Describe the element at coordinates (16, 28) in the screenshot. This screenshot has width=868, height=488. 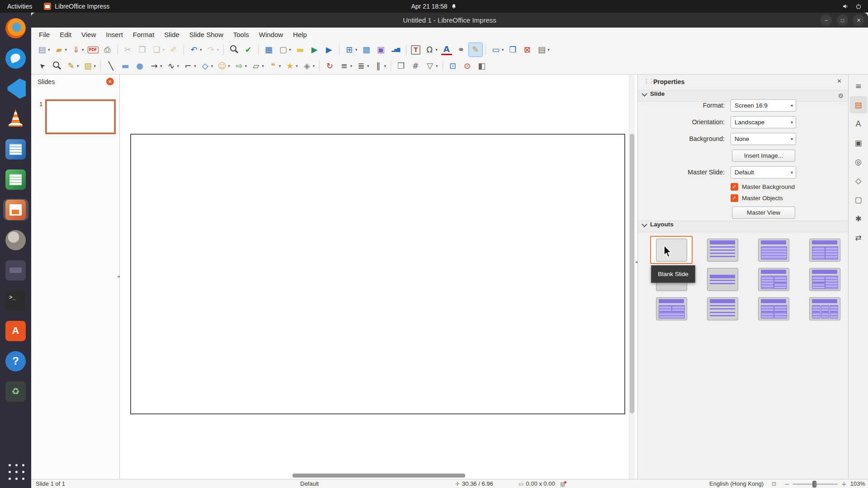
I see `launcher-firefox` at that location.